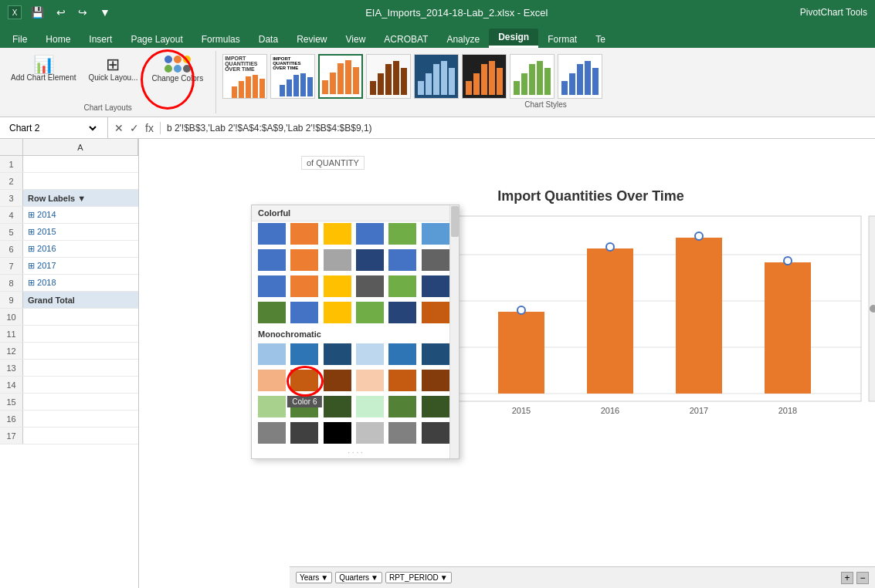  What do you see at coordinates (150, 128) in the screenshot?
I see `insert-function-icon: fx` at bounding box center [150, 128].